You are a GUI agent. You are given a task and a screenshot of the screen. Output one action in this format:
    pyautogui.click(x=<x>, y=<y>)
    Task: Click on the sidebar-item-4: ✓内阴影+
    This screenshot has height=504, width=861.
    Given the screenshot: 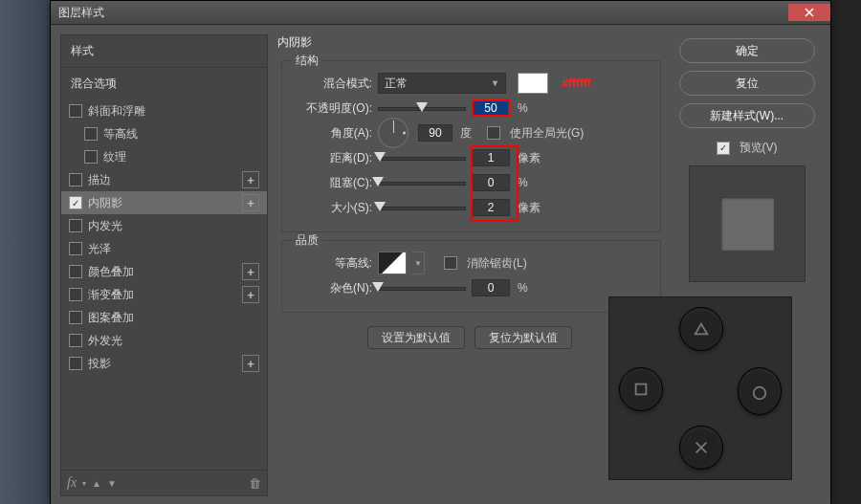 What is the action you would take?
    pyautogui.click(x=165, y=203)
    